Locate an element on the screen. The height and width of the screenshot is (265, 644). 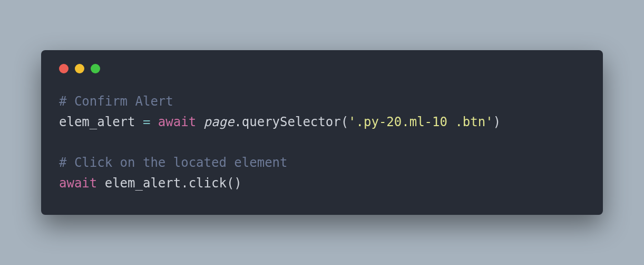
code-token: '.py-20.ml-10 .btn' is located at coordinates (421, 122).